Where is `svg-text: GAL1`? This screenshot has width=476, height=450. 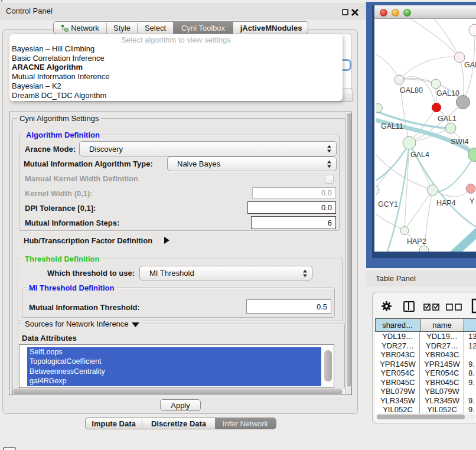
svg-text: GAL1 is located at coordinates (447, 119).